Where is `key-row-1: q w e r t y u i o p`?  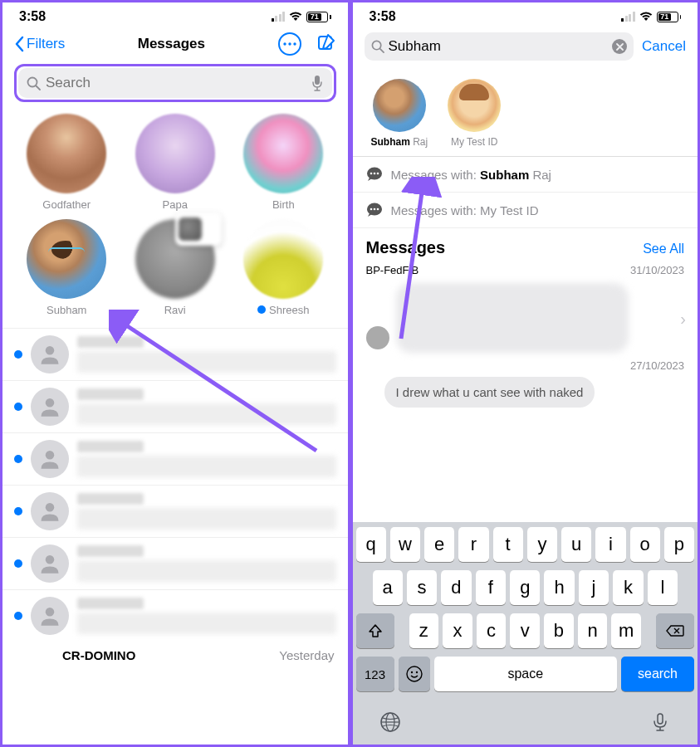 key-row-1: q w e r t y u i o p is located at coordinates (526, 544).